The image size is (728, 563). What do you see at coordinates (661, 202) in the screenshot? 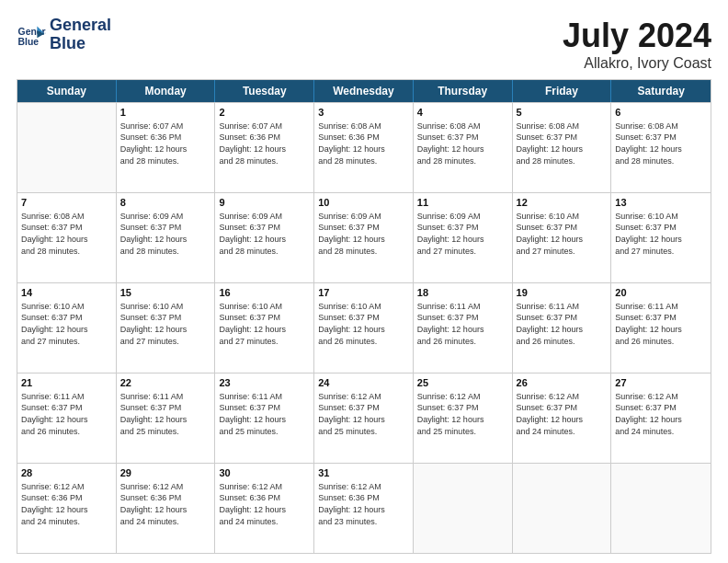
I see `day-number: 13` at bounding box center [661, 202].